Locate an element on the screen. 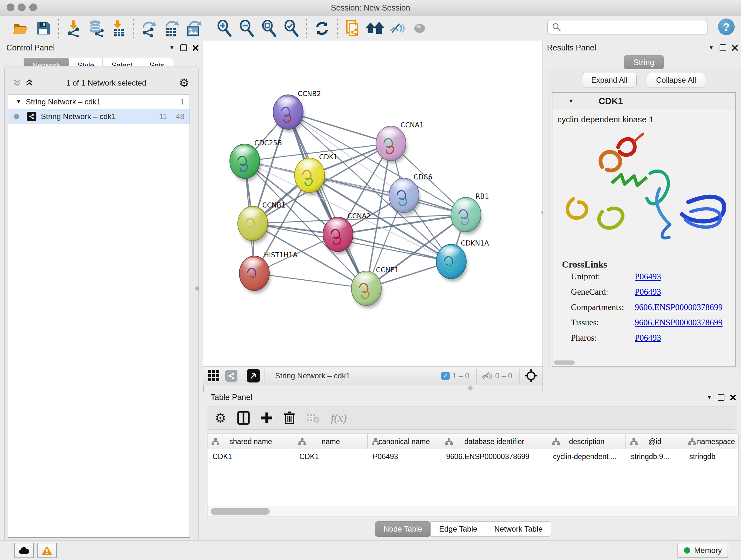  expand-all-button: Expand All is located at coordinates (609, 80).